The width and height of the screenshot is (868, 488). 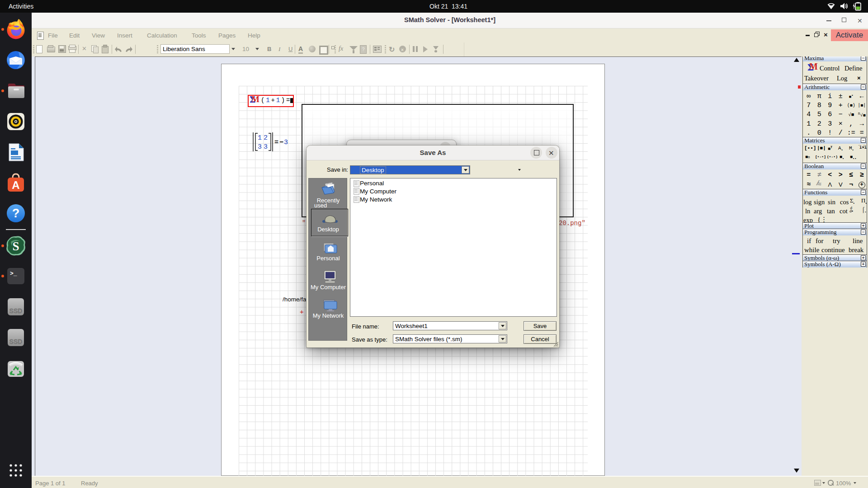 What do you see at coordinates (266, 138) in the screenshot?
I see `svg-text: 2` at bounding box center [266, 138].